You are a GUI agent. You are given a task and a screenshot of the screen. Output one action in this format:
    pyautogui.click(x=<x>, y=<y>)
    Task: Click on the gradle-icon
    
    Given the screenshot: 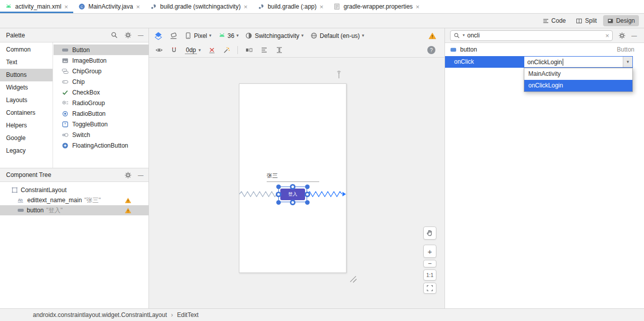 What is the action you would take?
    pyautogui.click(x=154, y=7)
    